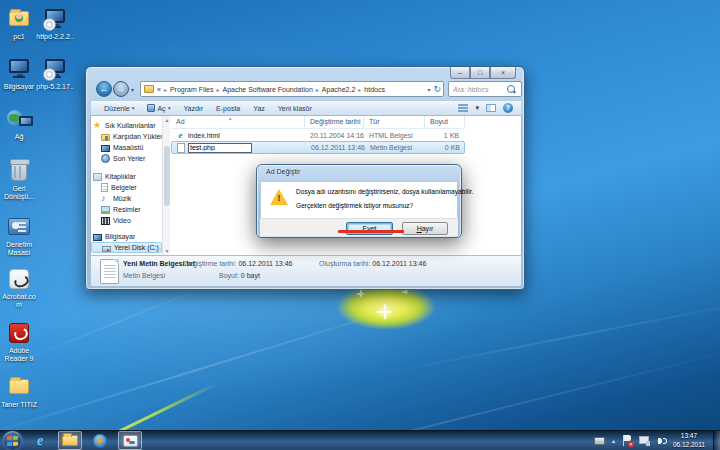 The image size is (720, 450). I want to click on recent-pages-dropdown-icon: ▾, so click(132, 90).